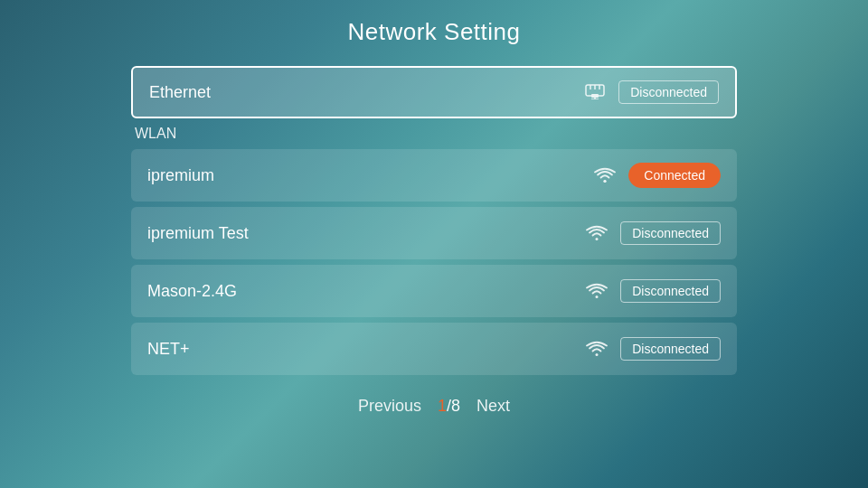 Image resolution: width=868 pixels, height=488 pixels. Describe the element at coordinates (434, 233) in the screenshot. I see `ipremium-test-row: ipremium Test Disconnected` at that location.